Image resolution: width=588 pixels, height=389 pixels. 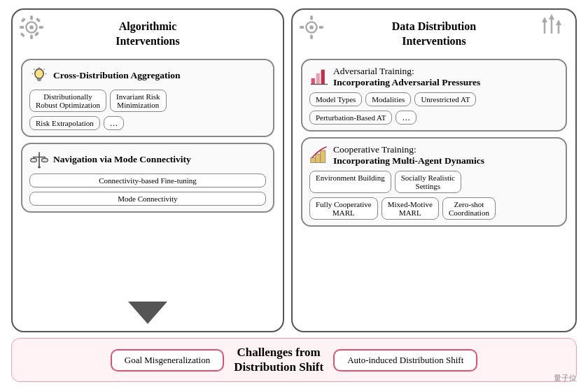 I want to click on steps-icon, so click(x=319, y=155).